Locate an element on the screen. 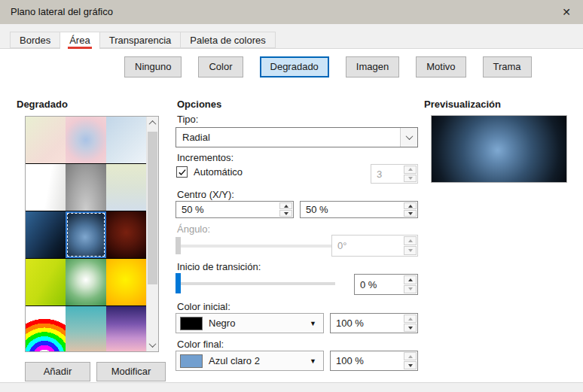 The width and height of the screenshot is (583, 392). center-y-down-button is located at coordinates (410, 214).